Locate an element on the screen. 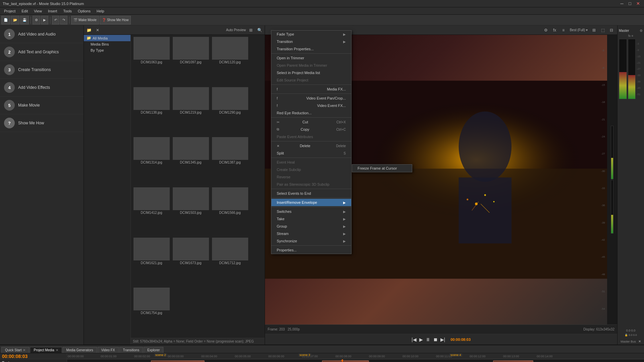 This screenshot has height=362, width=644. media-tool-close: ✕ is located at coordinates (98, 30).